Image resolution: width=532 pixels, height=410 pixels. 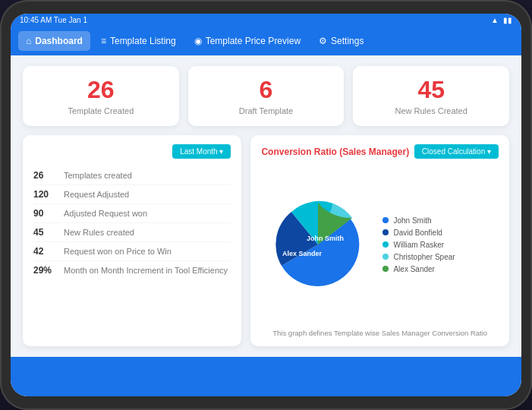 I want to click on row-num-2: 90, so click(x=45, y=213).